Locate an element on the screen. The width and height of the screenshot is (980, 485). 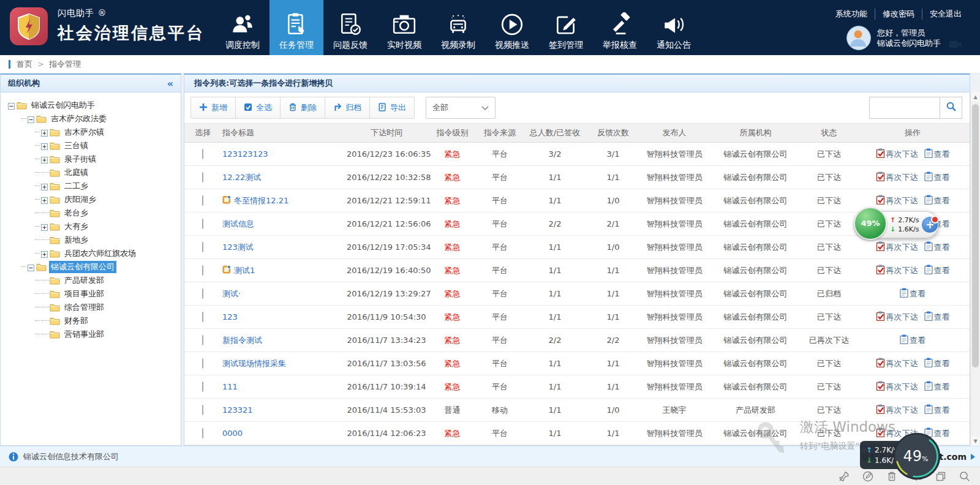
scrollbar-thumb is located at coordinates (975, 236).